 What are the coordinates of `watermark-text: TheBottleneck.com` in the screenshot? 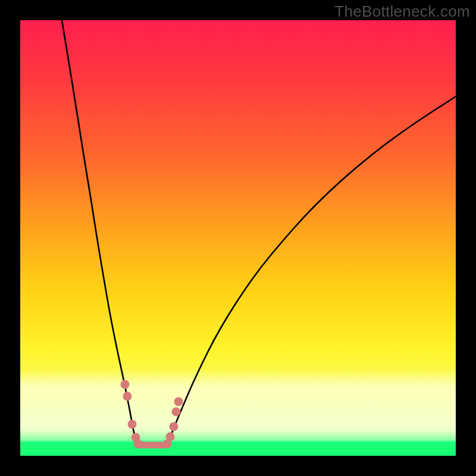 It's located at (402, 12).